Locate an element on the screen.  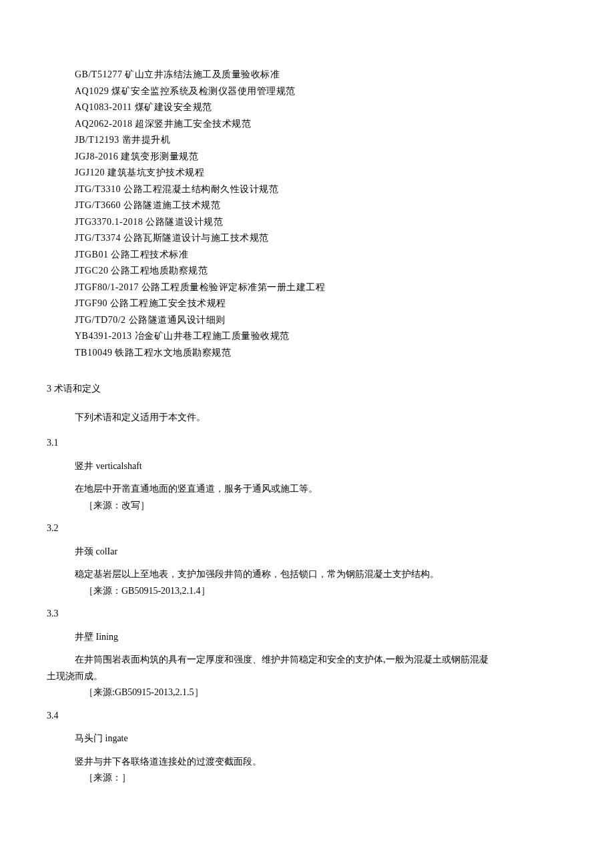
term-def-3-4: 竖井与井下各联络道连接处的过渡变截面段。 is located at coordinates (321, 762).